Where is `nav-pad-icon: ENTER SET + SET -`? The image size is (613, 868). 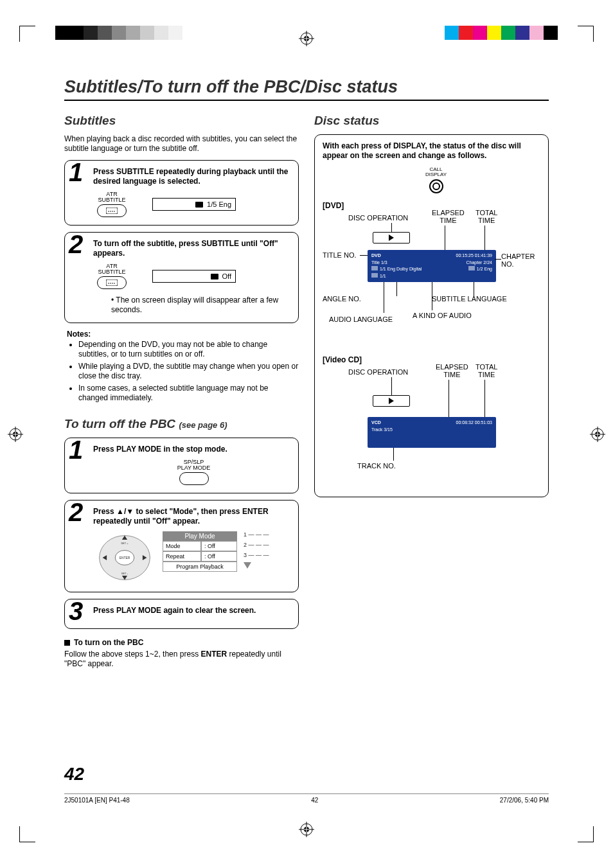
nav-pad-icon: ENTER SET + SET - is located at coordinates (125, 558).